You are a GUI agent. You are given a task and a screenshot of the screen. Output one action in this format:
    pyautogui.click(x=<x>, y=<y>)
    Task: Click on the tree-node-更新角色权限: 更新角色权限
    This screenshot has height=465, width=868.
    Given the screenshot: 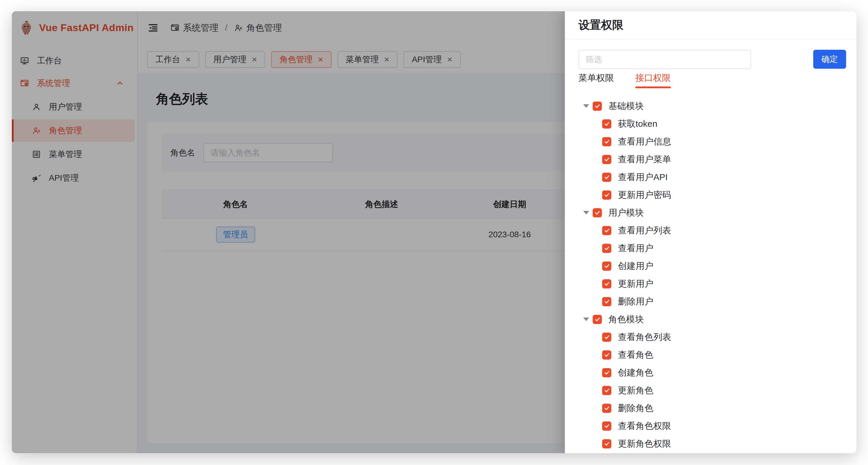 What is the action you would take?
    pyautogui.click(x=711, y=444)
    